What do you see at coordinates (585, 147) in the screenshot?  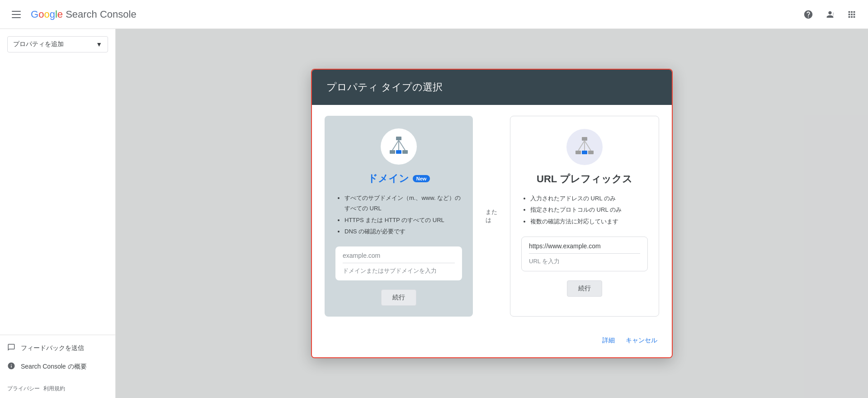 I see `url-card-icon` at bounding box center [585, 147].